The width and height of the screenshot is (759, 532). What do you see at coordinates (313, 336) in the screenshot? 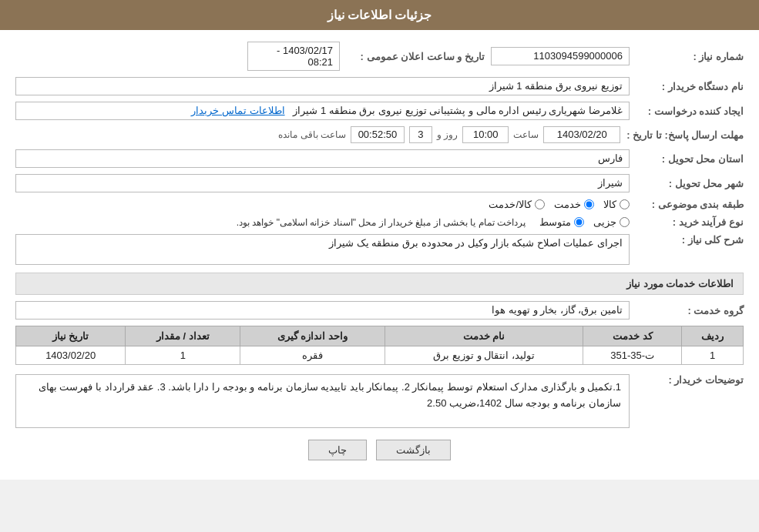
I see `col-unit: واحد اندازه گیری` at bounding box center [313, 336].